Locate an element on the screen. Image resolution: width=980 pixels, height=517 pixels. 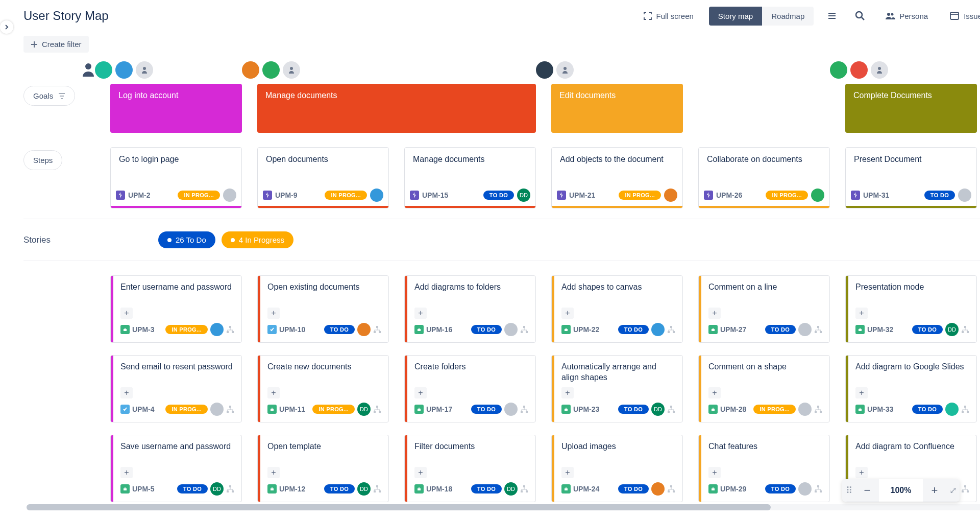
expand-sidebar-button is located at coordinates (7, 27).